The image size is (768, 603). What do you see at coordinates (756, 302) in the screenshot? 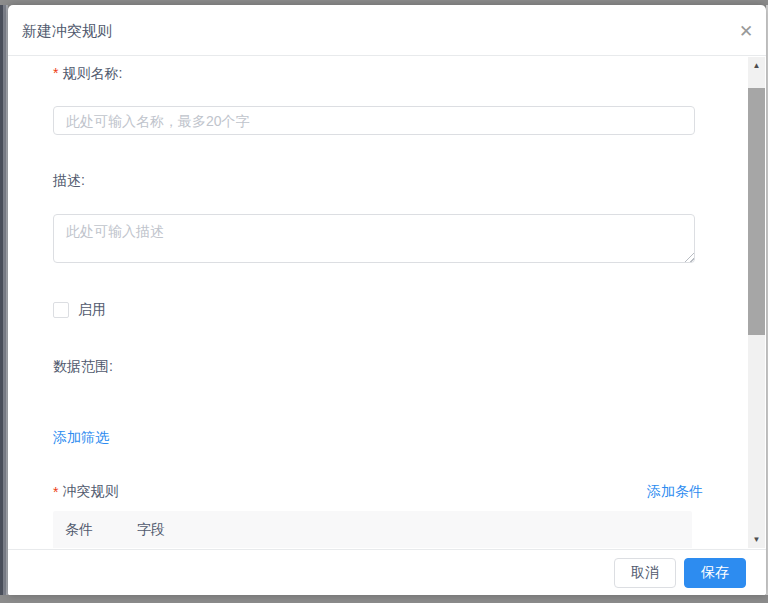
I see `vertical-scrollbar: ▲ ▼` at bounding box center [756, 302].